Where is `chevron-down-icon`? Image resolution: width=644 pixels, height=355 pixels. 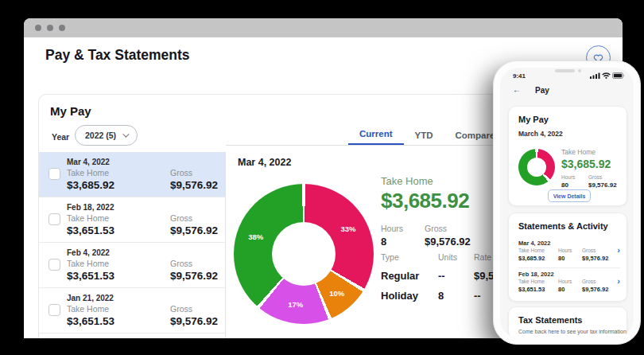
chevron-down-icon is located at coordinates (126, 134).